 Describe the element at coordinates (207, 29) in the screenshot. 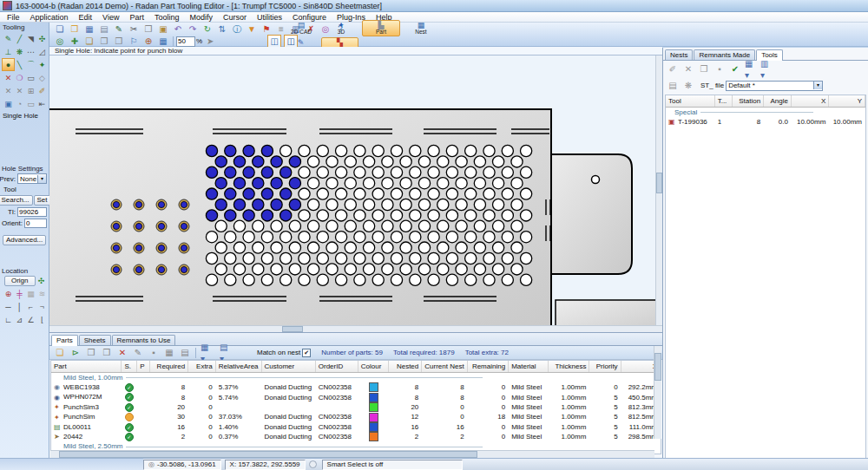

I see `refresh-icon: ↻` at that location.